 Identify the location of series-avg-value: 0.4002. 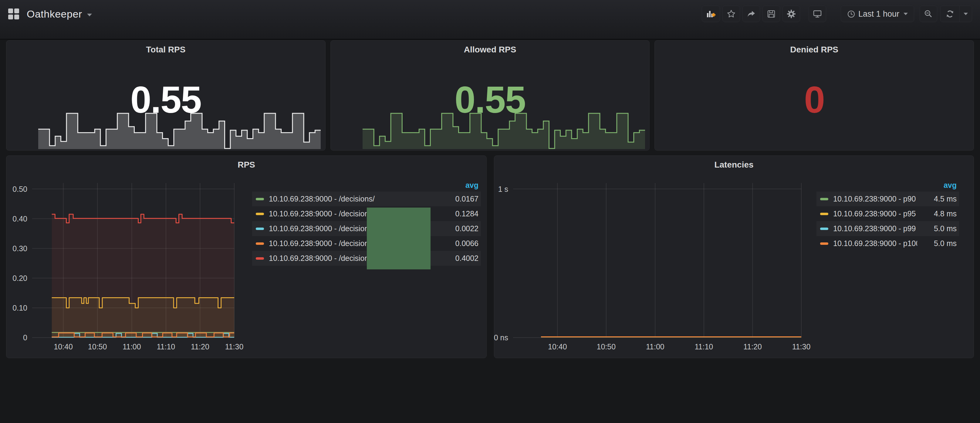
(459, 258).